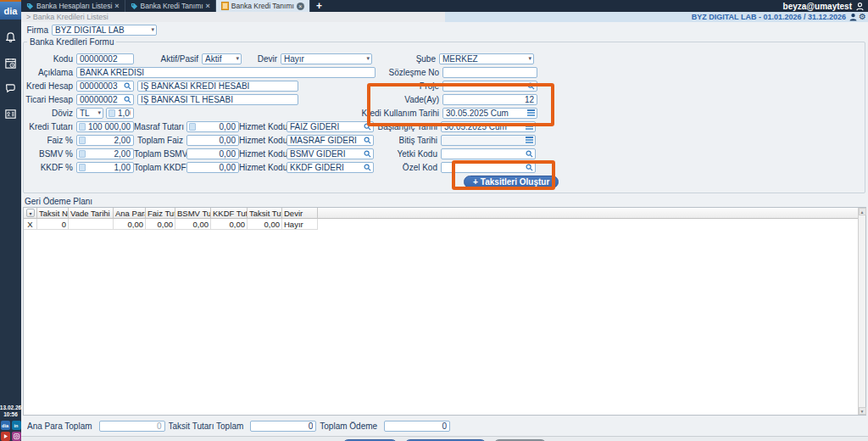  Describe the element at coordinates (283, 426) in the screenshot. I see `taksit-tutari-toplam-input` at that location.